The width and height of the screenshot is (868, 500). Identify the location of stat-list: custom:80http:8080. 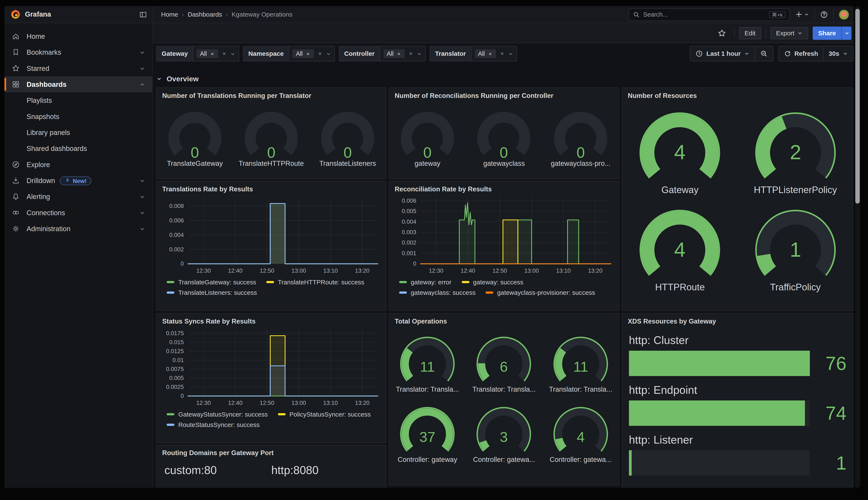
(271, 467).